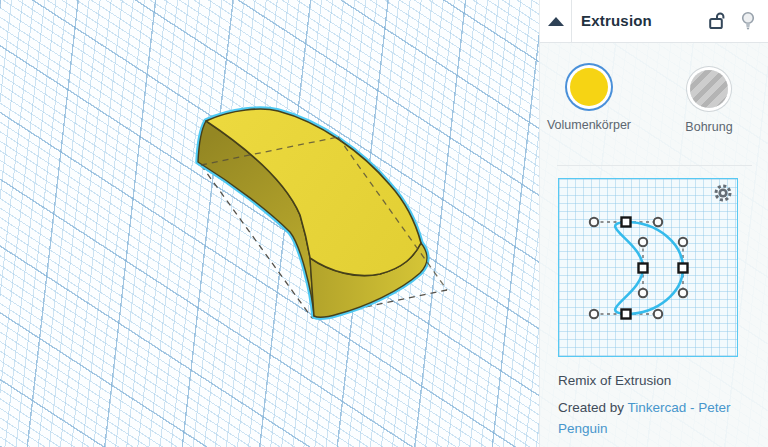 Image resolution: width=768 pixels, height=447 pixels. I want to click on collapse-panel-button, so click(556, 21).